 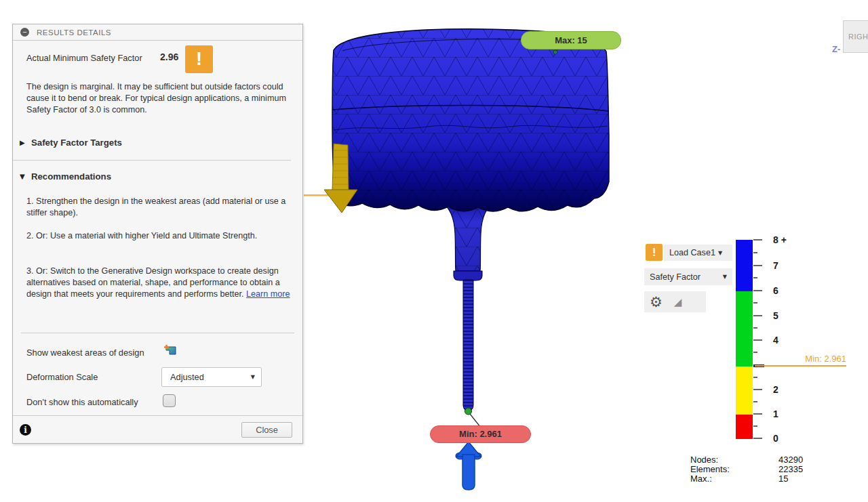 What do you see at coordinates (787, 340) in the screenshot?
I see `scale-tick-label: 4` at bounding box center [787, 340].